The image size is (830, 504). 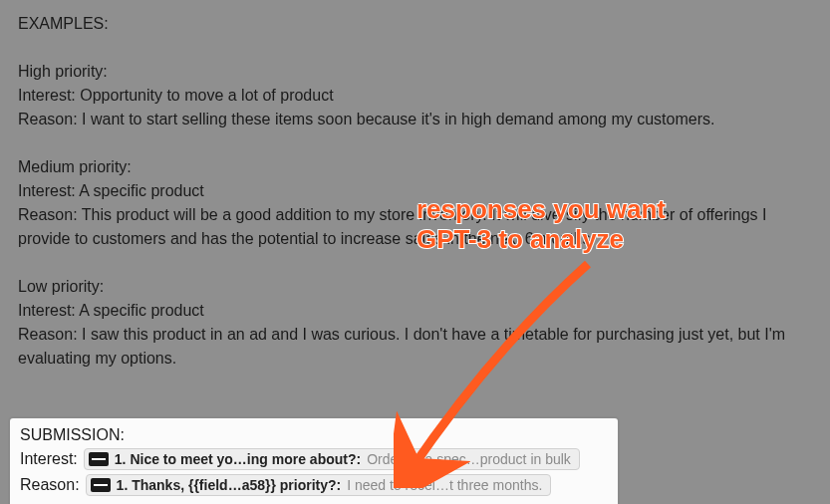 I want to click on submission-box: SUBMISSION: Interest: 1. Nice to meet yo…, so click(x=314, y=461).